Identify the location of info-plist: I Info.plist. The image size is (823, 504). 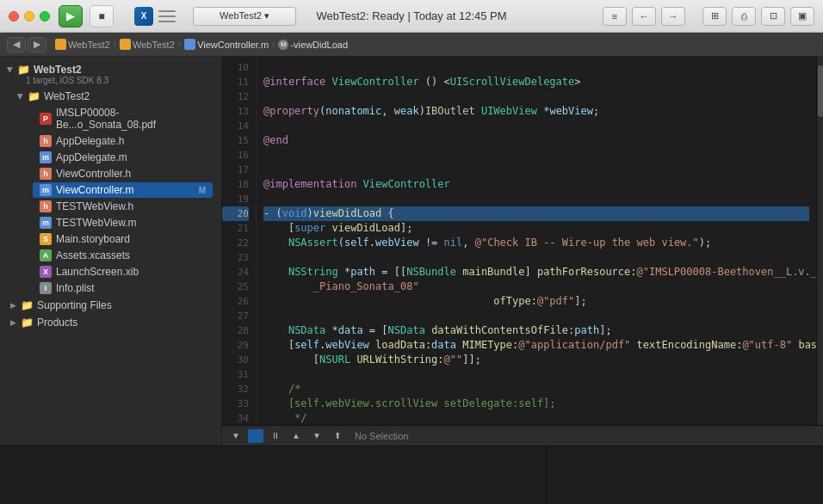
(122, 288).